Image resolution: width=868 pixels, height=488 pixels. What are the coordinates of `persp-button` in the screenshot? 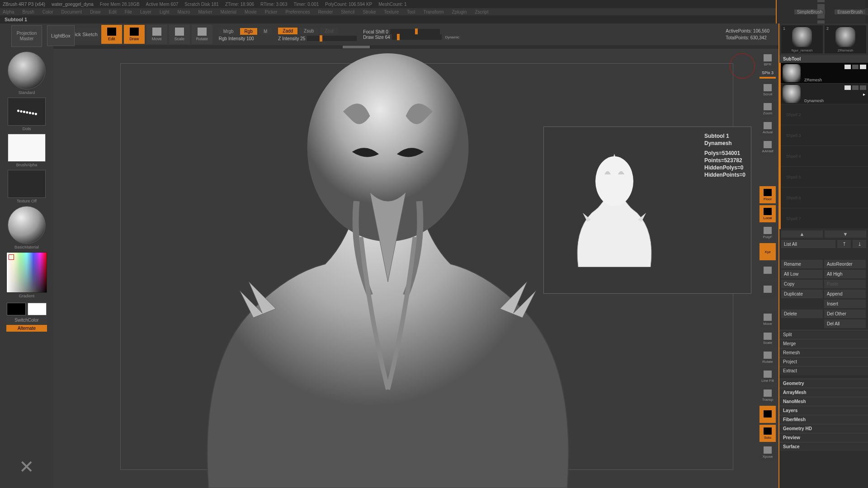 It's located at (768, 271).